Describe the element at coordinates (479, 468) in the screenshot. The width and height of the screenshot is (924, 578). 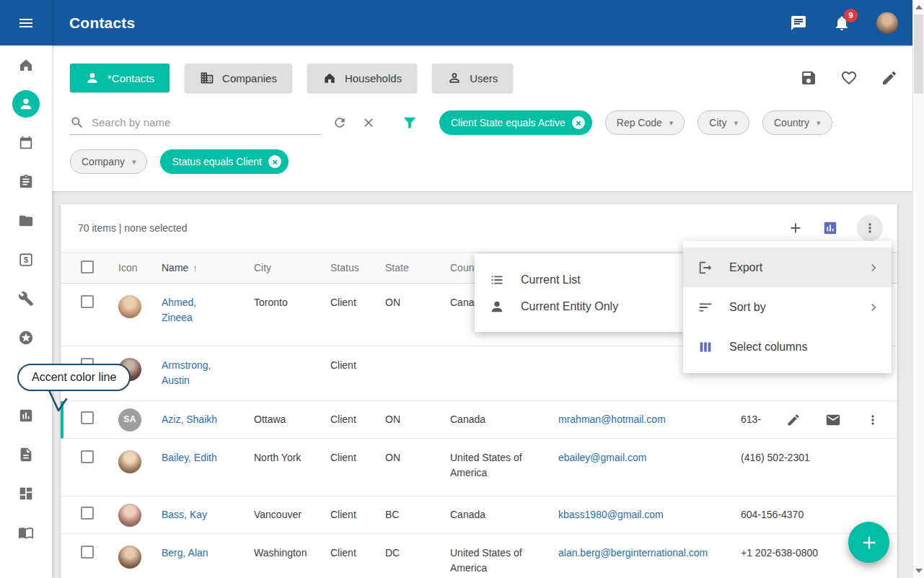
I see `table-row: Bailey, Edith North York Client ON Unite…` at that location.